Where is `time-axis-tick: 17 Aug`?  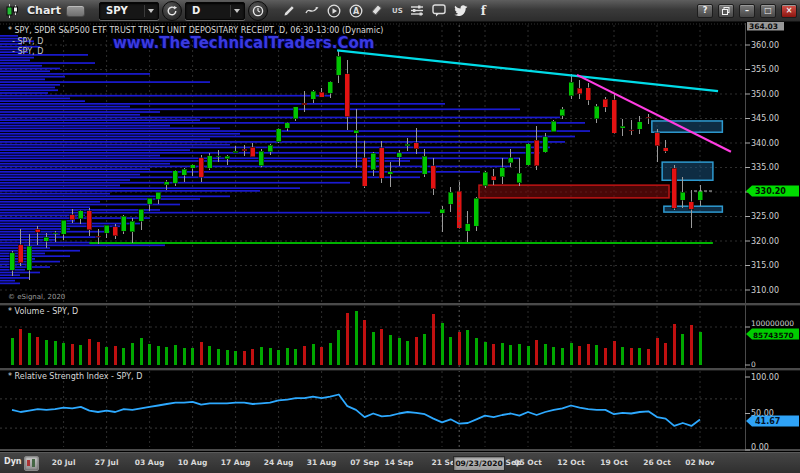 time-axis-tick: 17 Aug is located at coordinates (236, 462).